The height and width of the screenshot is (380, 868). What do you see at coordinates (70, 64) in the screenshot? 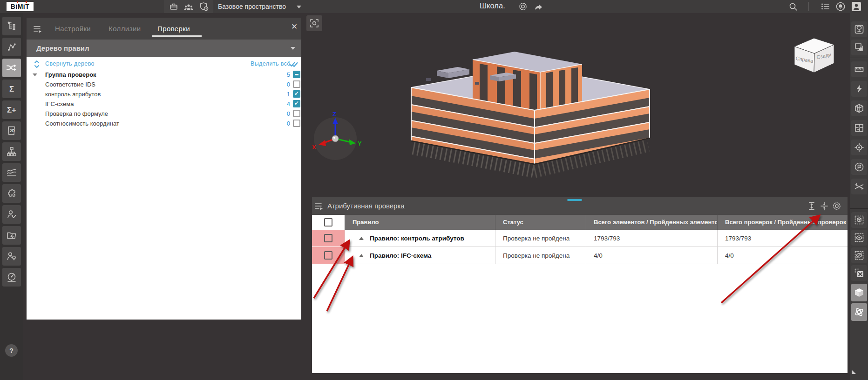
I see `collapse-tree-link: Свернуть дерево` at bounding box center [70, 64].